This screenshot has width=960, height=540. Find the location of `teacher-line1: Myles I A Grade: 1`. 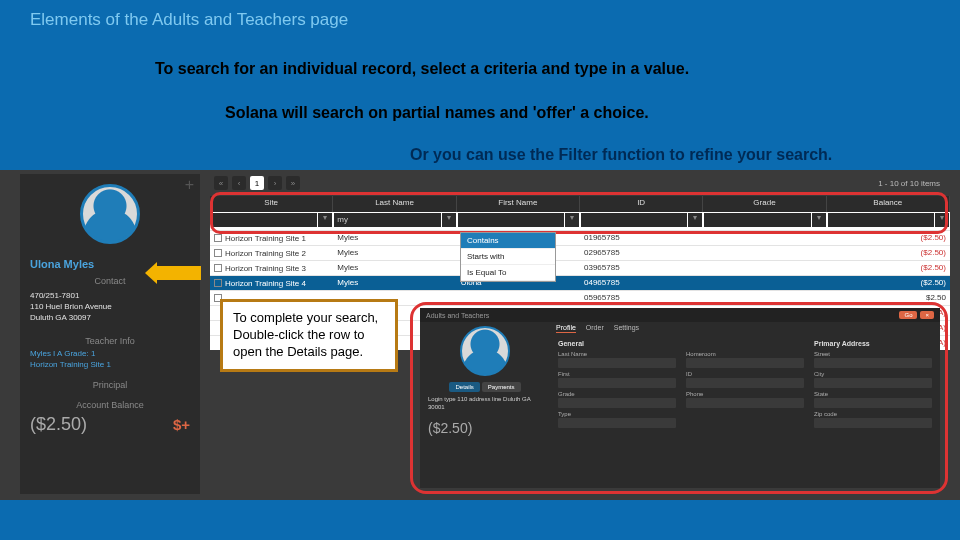

teacher-line1: Myles I A Grade: 1 is located at coordinates (110, 354).